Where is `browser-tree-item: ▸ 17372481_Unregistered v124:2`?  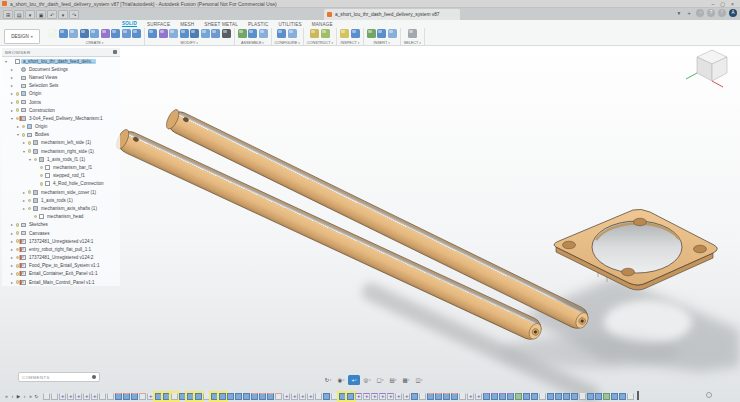
browser-tree-item: ▸ 17372481_Unregistered v124:2 is located at coordinates (61, 258).